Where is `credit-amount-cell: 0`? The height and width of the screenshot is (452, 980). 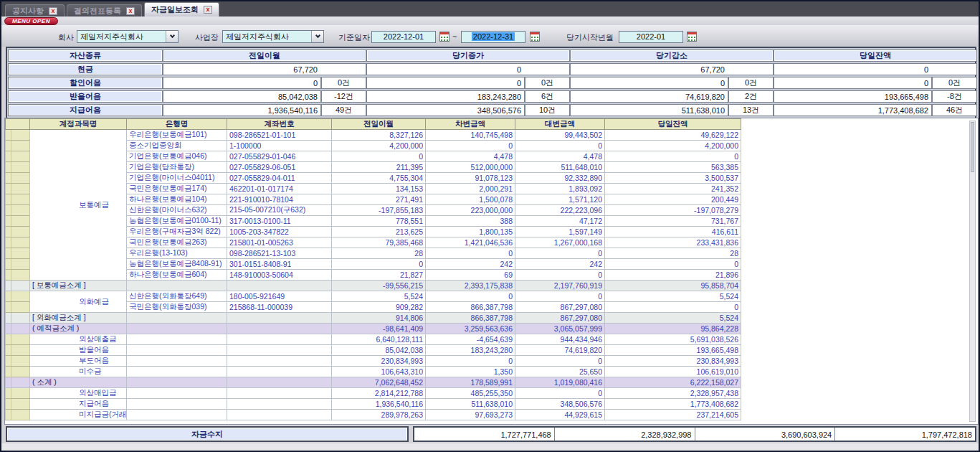
credit-amount-cell: 0 is located at coordinates (561, 146).